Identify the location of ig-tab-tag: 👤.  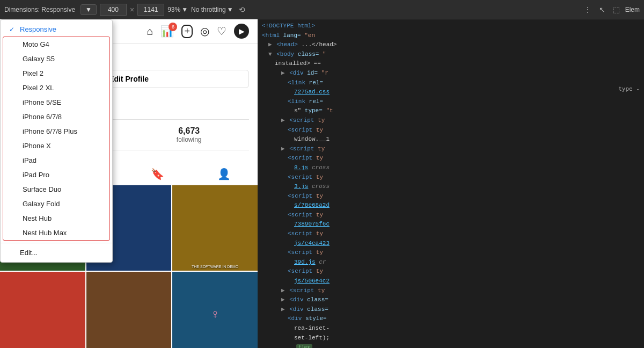
(224, 174).